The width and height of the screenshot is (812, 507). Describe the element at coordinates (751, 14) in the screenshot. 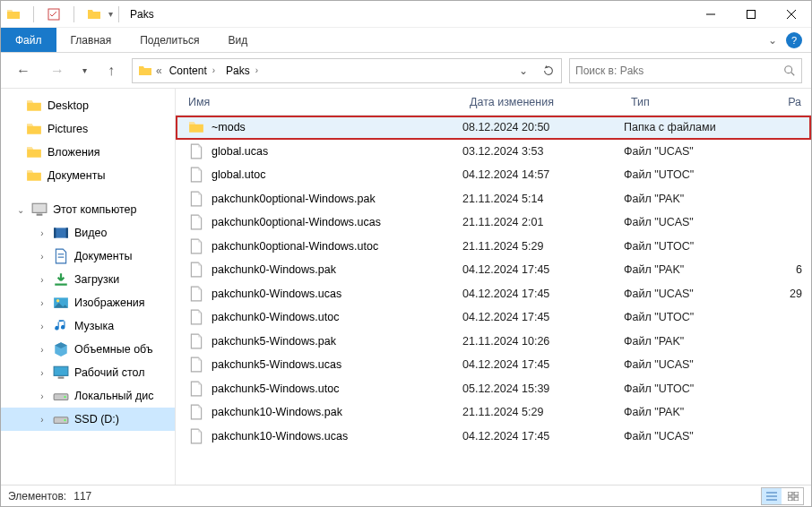

I see `maximize-button` at that location.